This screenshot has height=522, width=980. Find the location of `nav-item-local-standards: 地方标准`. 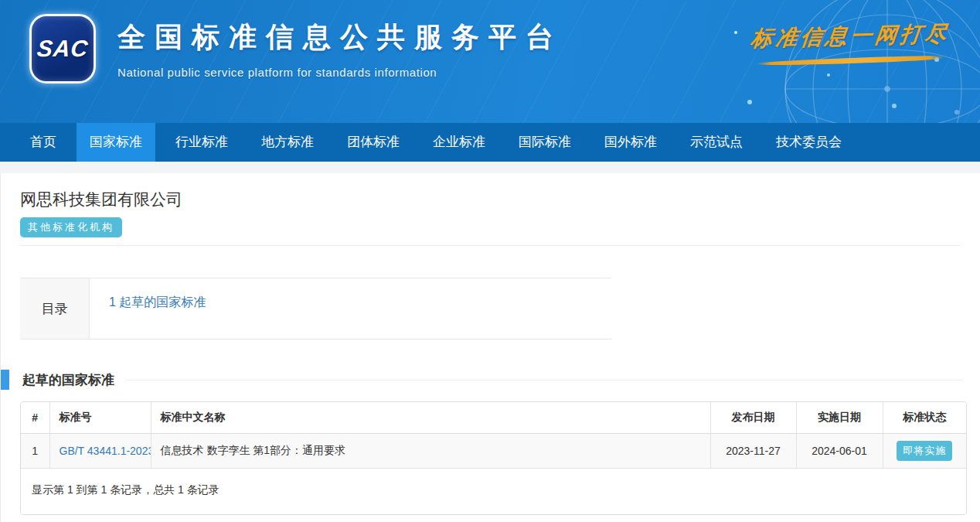

nav-item-local-standards: 地方标准 is located at coordinates (288, 142).